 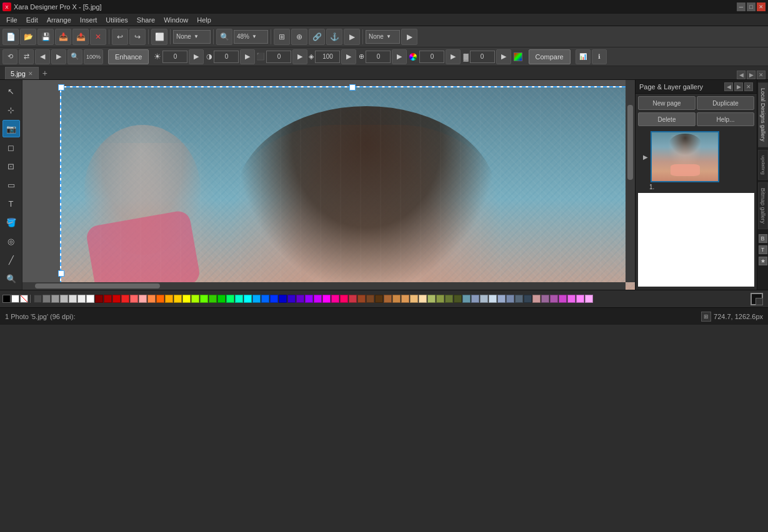 I want to click on snap-btn: ⊕, so click(x=299, y=37).